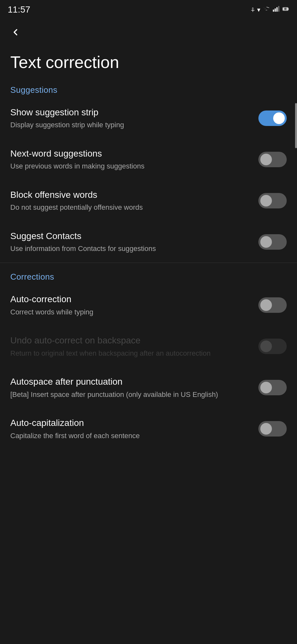  I want to click on back-button-row, so click(149, 31).